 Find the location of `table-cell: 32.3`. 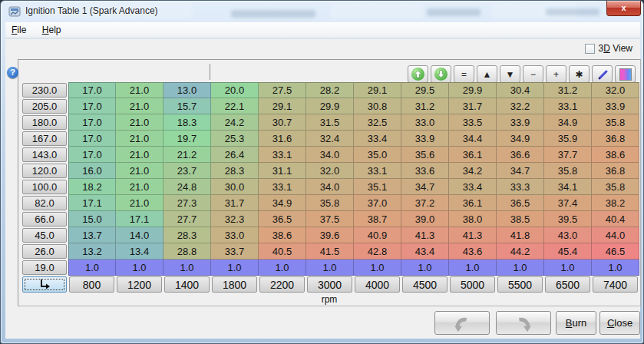

table-cell: 32.3 is located at coordinates (235, 220).